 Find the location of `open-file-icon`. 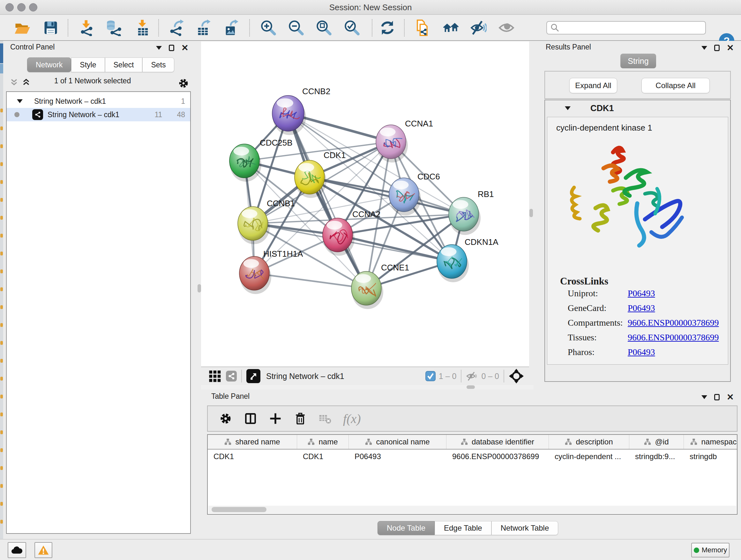

open-file-icon is located at coordinates (22, 28).